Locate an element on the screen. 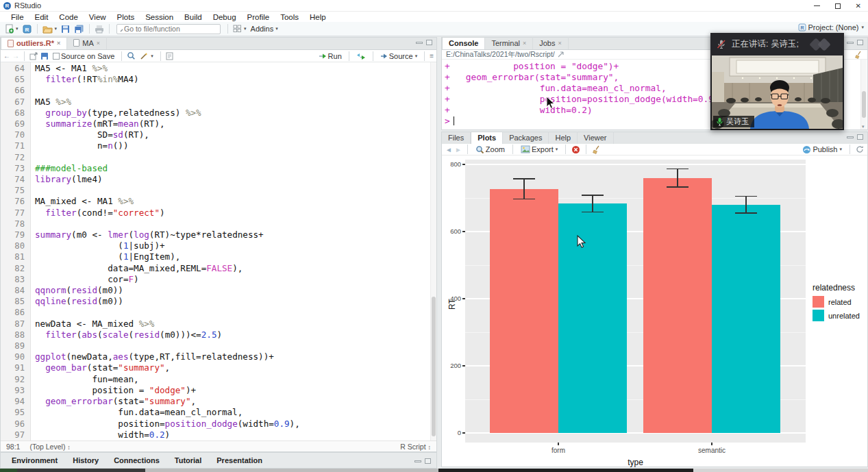  console-tab-terminal: Terminal× is located at coordinates (509, 43).